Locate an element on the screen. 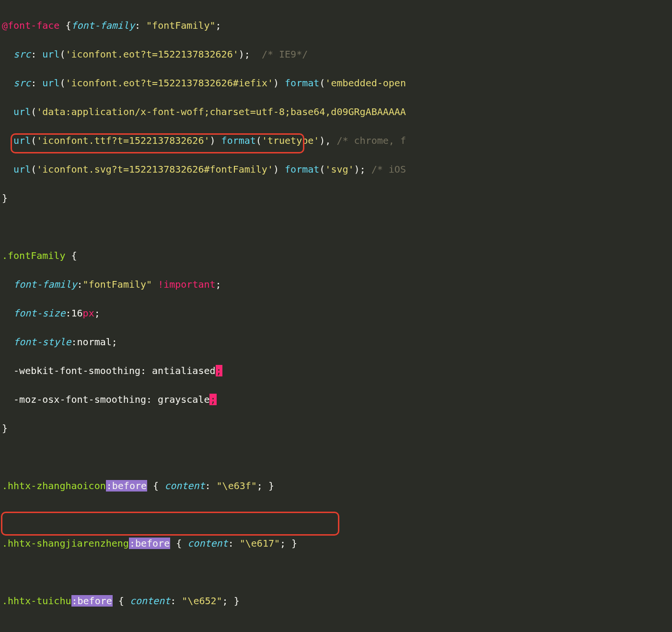  css-string: "\e652" is located at coordinates (202, 601).